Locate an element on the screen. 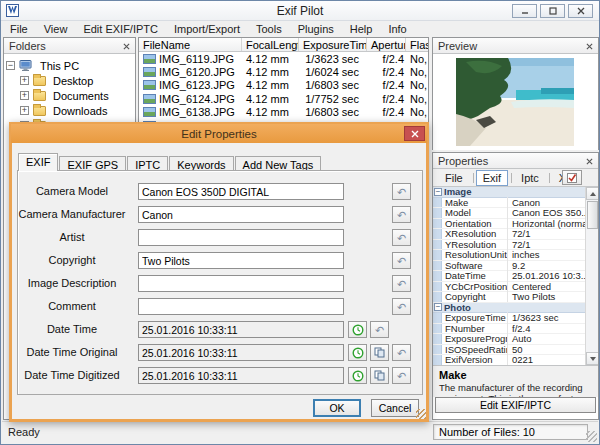 The width and height of the screenshot is (600, 445). field-label: Date Time Digitized is located at coordinates (72, 375).